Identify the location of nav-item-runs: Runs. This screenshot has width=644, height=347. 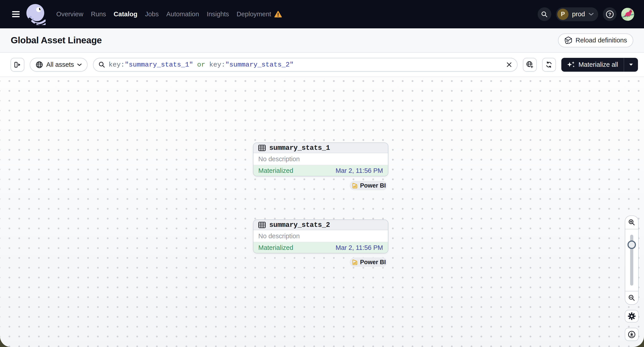
(98, 14).